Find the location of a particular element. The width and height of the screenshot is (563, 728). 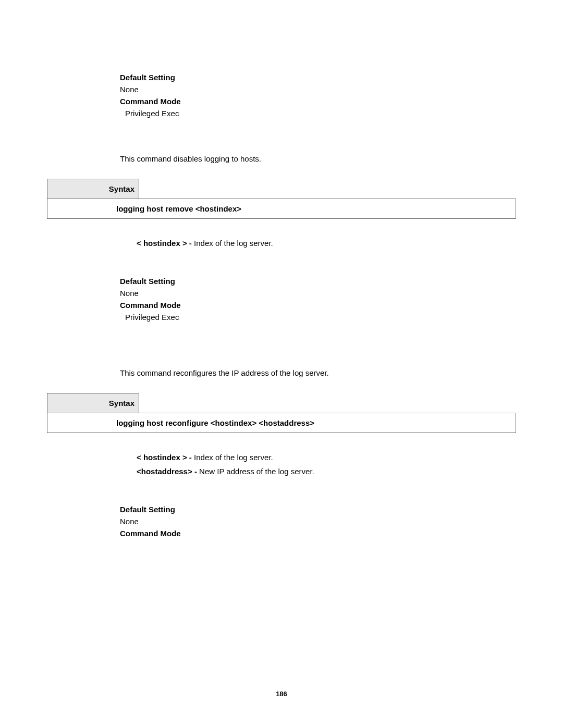

param-desc: New IP address of the log server. is located at coordinates (256, 471).